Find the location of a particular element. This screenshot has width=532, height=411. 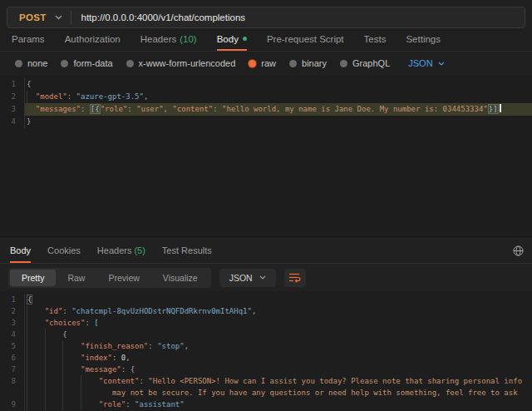

line-number: 1 is located at coordinates (12, 300).